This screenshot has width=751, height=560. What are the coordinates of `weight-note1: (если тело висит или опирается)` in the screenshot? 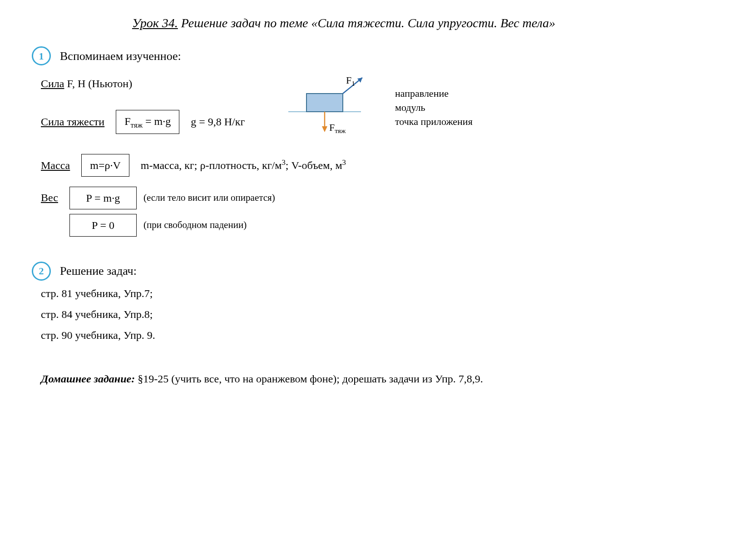 It's located at (209, 198).